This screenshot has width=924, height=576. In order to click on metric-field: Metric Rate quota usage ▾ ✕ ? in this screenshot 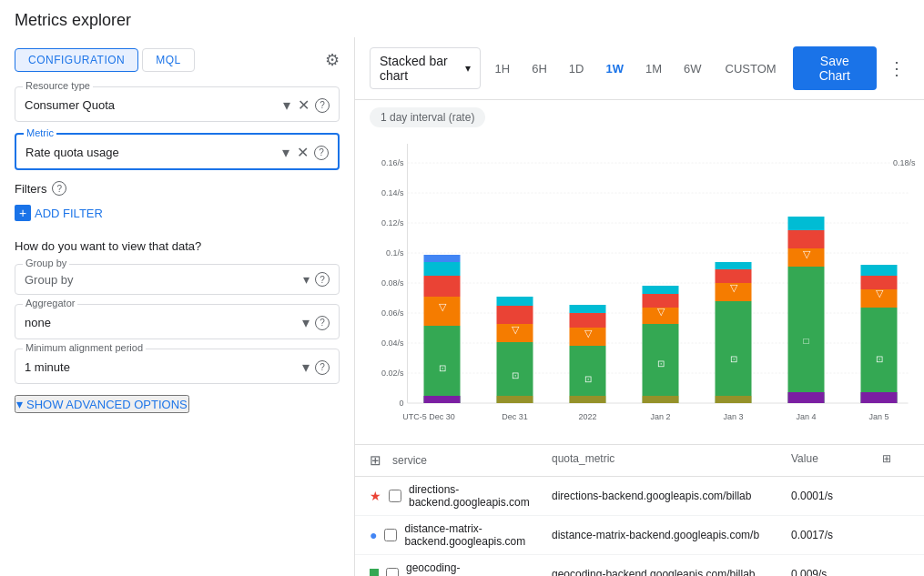, I will do `click(177, 151)`.